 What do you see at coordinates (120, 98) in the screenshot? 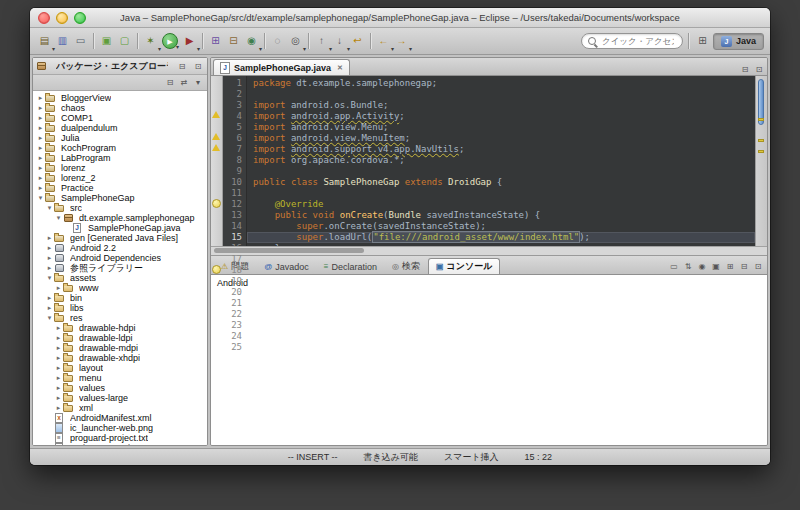
I see `tree-item: ▸BloggerView` at bounding box center [120, 98].